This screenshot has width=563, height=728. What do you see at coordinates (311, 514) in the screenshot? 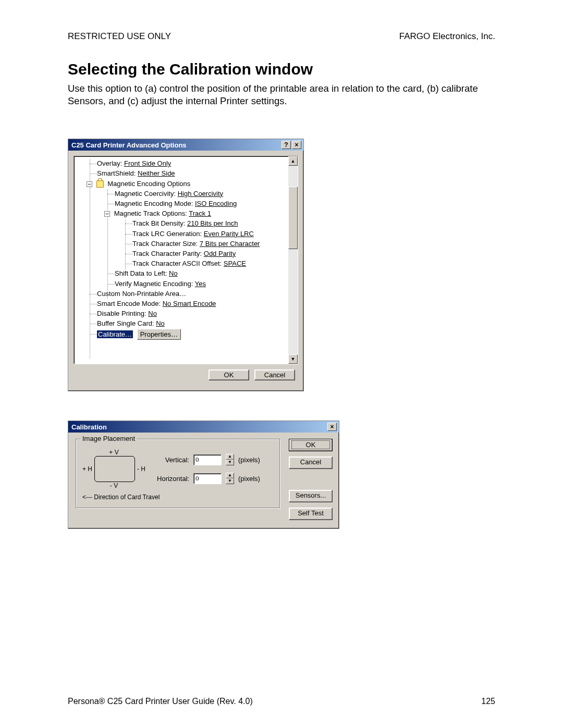
I see `selftest-button: Self Test` at bounding box center [311, 514].